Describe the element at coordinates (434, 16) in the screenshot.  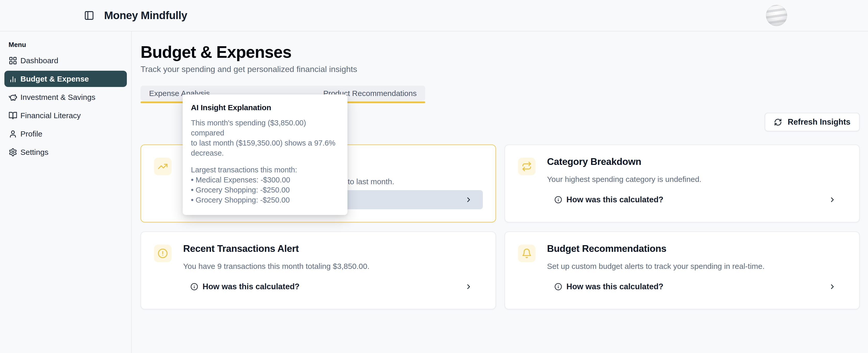
I see `app-header: Money Mindfully` at that location.